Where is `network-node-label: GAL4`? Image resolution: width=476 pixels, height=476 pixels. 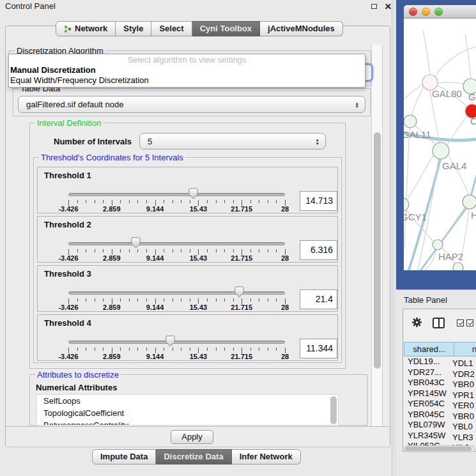 network-node-label: GAL4 is located at coordinates (454, 166).